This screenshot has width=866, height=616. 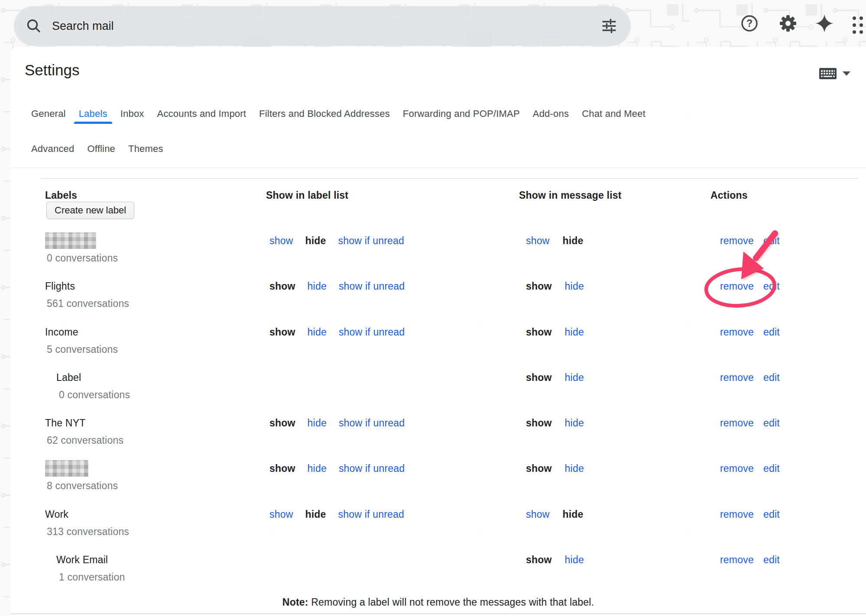 What do you see at coordinates (438, 603) in the screenshot?
I see `footer-note: Note: Removing a label will not remove t…` at bounding box center [438, 603].